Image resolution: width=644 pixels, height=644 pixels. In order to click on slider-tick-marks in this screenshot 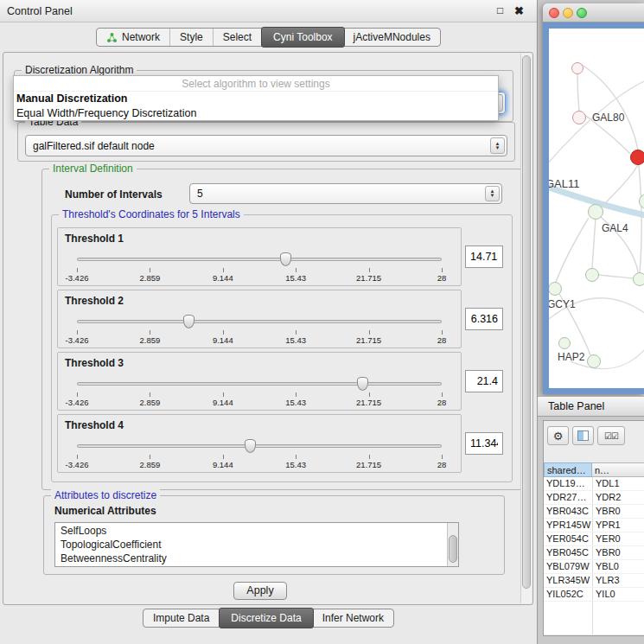, I will do `click(259, 332)`.